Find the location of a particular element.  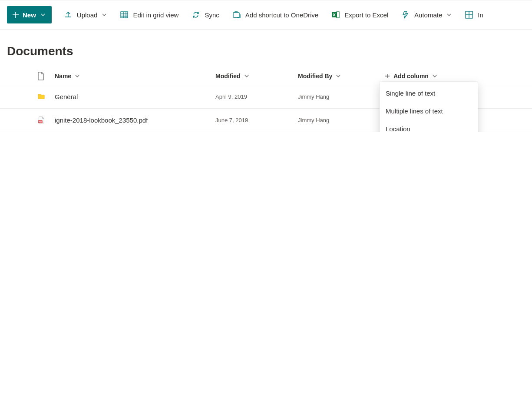

automate-button: Automate is located at coordinates (426, 15).